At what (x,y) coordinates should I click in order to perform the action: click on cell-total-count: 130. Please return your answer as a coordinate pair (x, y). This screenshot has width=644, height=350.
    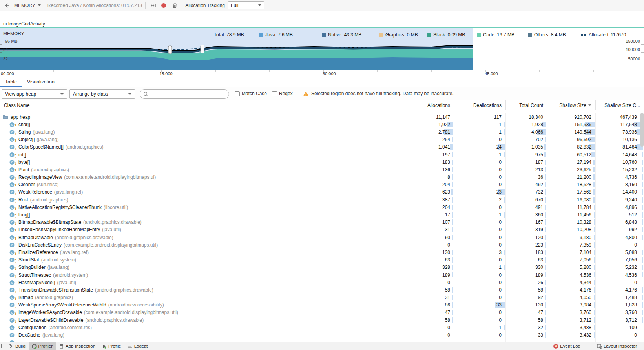
    Looking at the image, I should click on (526, 305).